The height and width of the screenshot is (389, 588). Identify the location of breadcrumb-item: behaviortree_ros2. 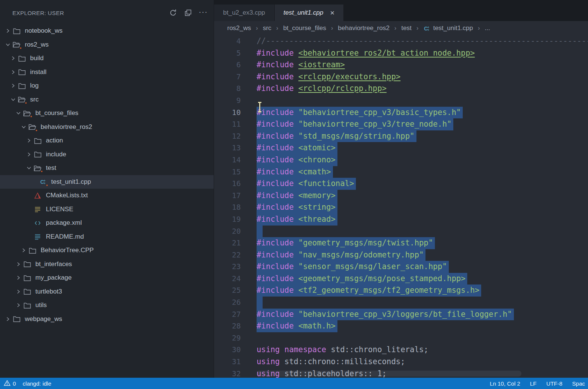
(363, 28).